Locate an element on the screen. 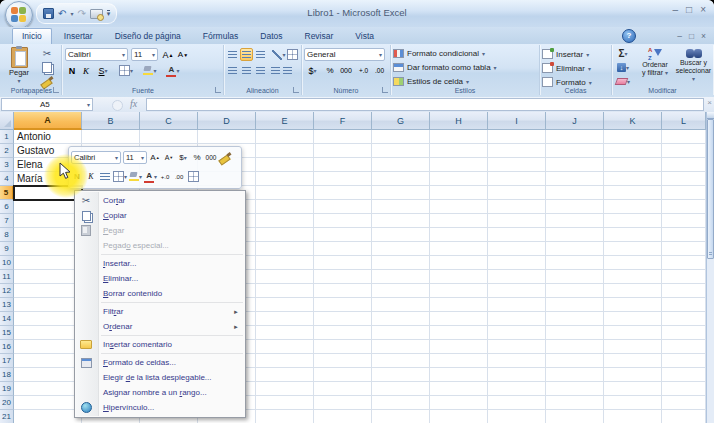 The image size is (714, 423). mini-increase-decimal-button: +.0 is located at coordinates (165, 177).